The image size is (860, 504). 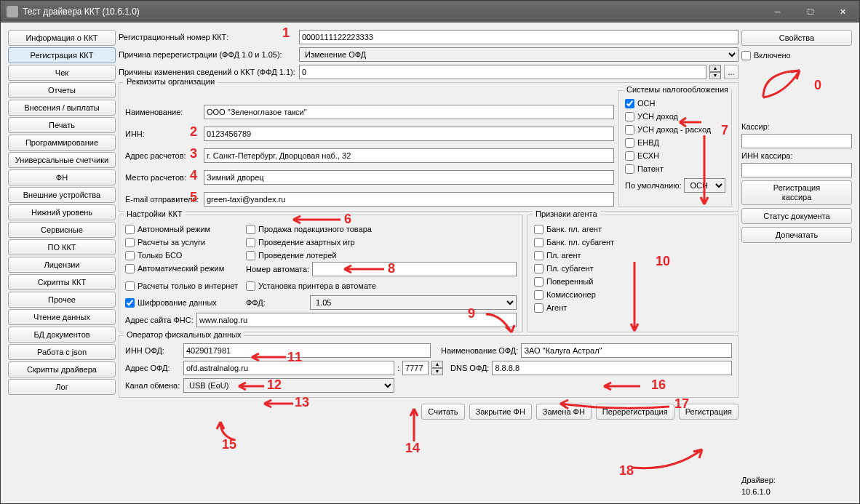 I want to click on agent-pay-agent-checkbox, so click(x=538, y=256).